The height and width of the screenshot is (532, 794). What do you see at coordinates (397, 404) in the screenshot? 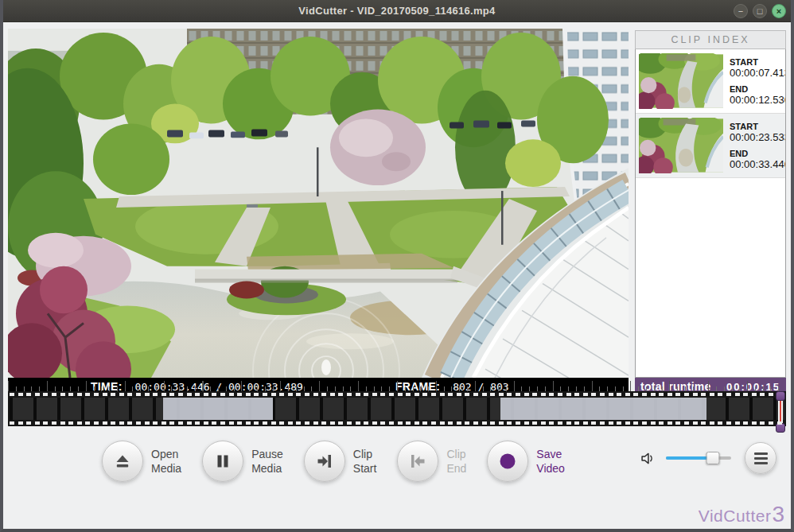
I see `timeline` at bounding box center [397, 404].